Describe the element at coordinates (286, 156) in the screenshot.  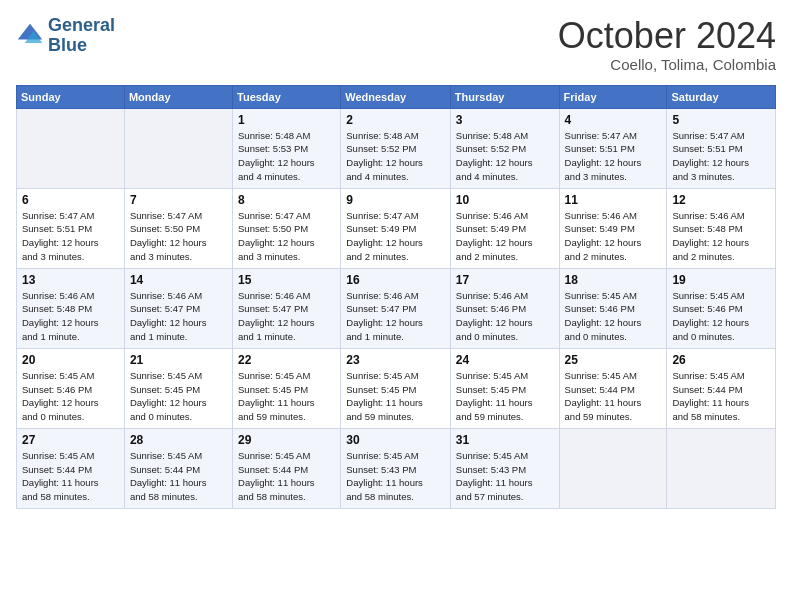
I see `day-info: Sunrise: 5:48 AMSunset: 5:53 PMDaylight:…` at that location.